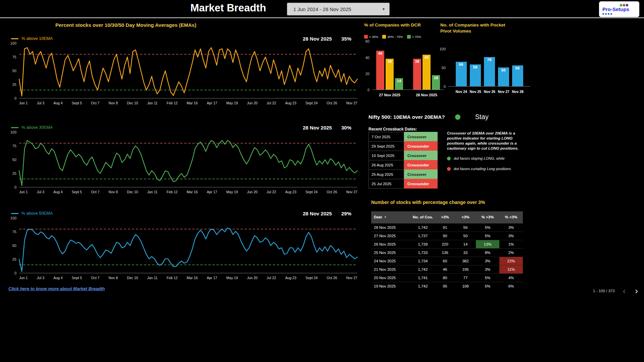  What do you see at coordinates (636, 291) in the screenshot?
I see `next-page-button: ›` at bounding box center [636, 291].